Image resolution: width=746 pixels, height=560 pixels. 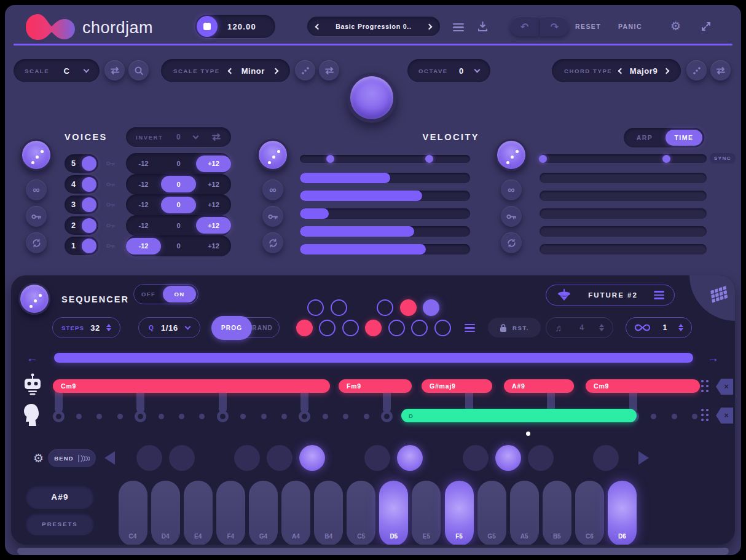 What do you see at coordinates (253, 71) in the screenshot?
I see `scale-type-value: Minor` at bounding box center [253, 71].